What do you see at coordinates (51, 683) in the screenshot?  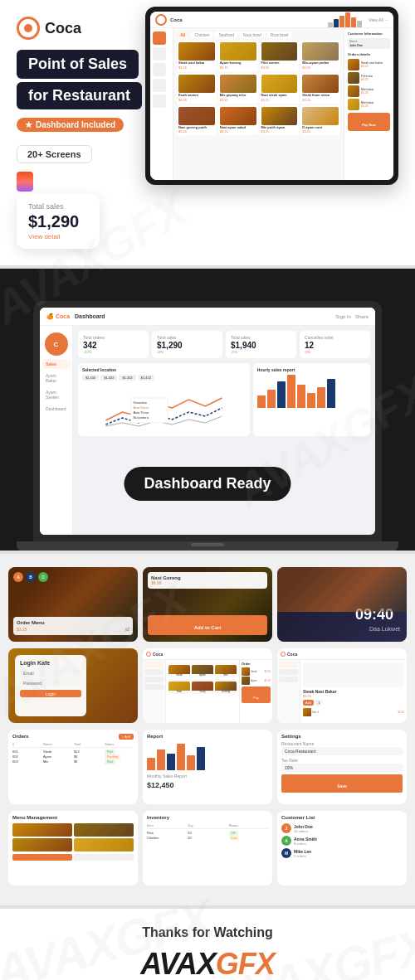 I see `login-password-input: Password` at bounding box center [51, 683].